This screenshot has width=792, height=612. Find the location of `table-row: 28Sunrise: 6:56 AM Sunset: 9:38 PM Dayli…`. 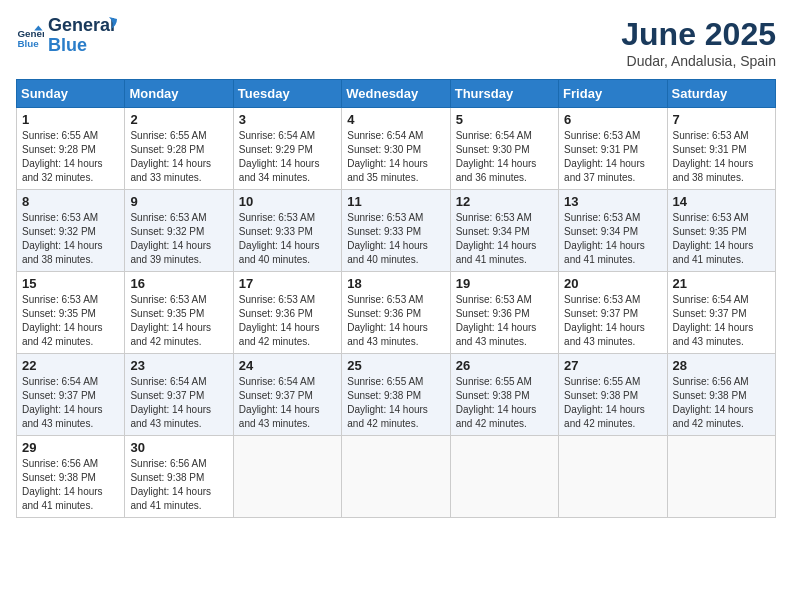

table-row: 28Sunrise: 6:56 AM Sunset: 9:38 PM Dayli… is located at coordinates (721, 395).